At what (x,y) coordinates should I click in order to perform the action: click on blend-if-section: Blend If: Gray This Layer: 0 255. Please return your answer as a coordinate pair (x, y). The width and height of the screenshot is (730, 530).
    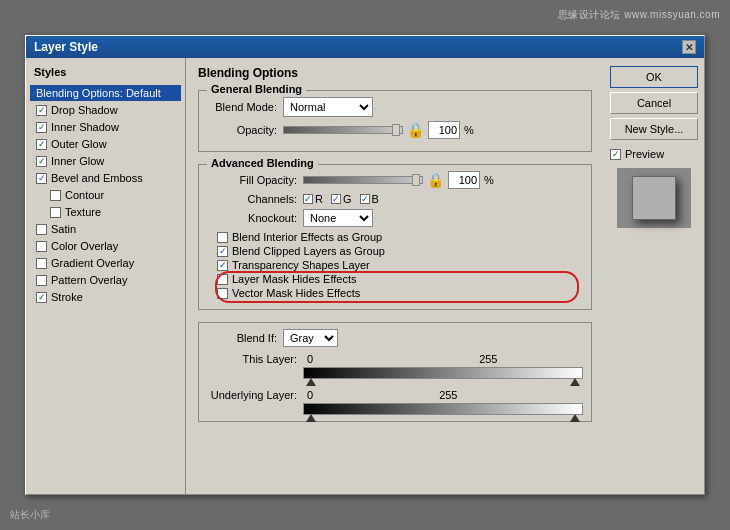
    Looking at the image, I should click on (395, 372).